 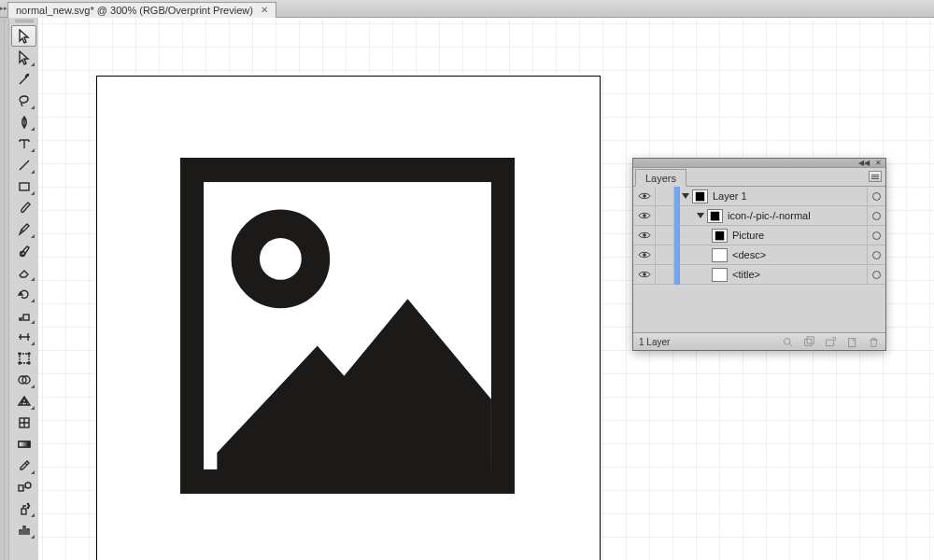 What do you see at coordinates (24, 379) in the screenshot?
I see `shape-builder-tool` at bounding box center [24, 379].